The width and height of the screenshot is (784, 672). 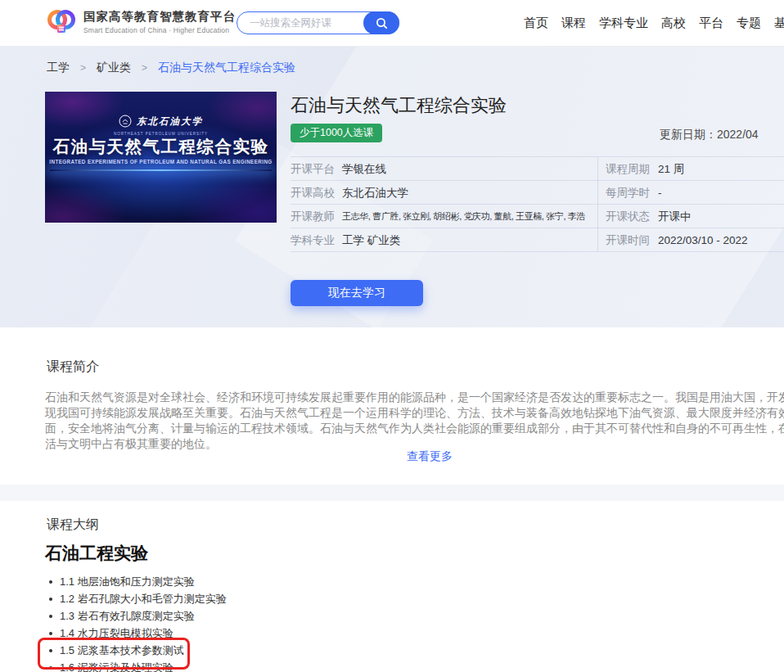 I want to click on platform-logo-icon, so click(x=61, y=21).